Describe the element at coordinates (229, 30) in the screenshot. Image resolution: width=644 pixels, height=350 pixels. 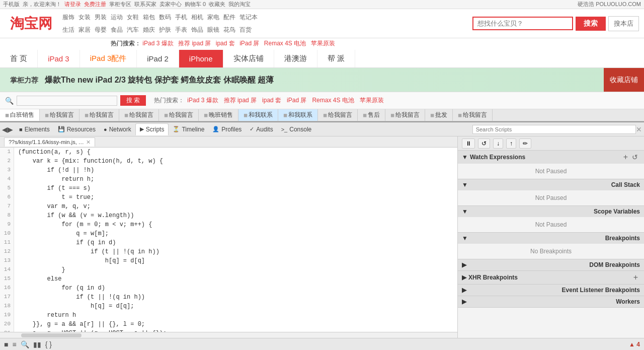
I see `nav-link: 花鸟` at that location.